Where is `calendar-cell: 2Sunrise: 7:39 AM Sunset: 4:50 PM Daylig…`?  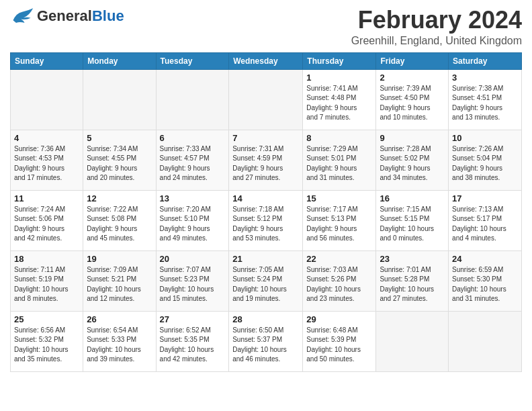 calendar-cell: 2Sunrise: 7:39 AM Sunset: 4:50 PM Daylig… is located at coordinates (412, 99).